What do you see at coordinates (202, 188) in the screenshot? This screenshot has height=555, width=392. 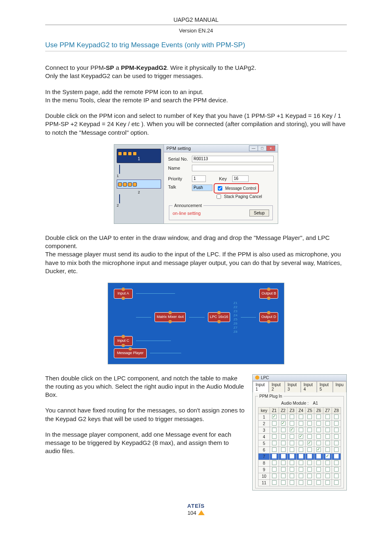 I see `talk-select` at bounding box center [202, 188].